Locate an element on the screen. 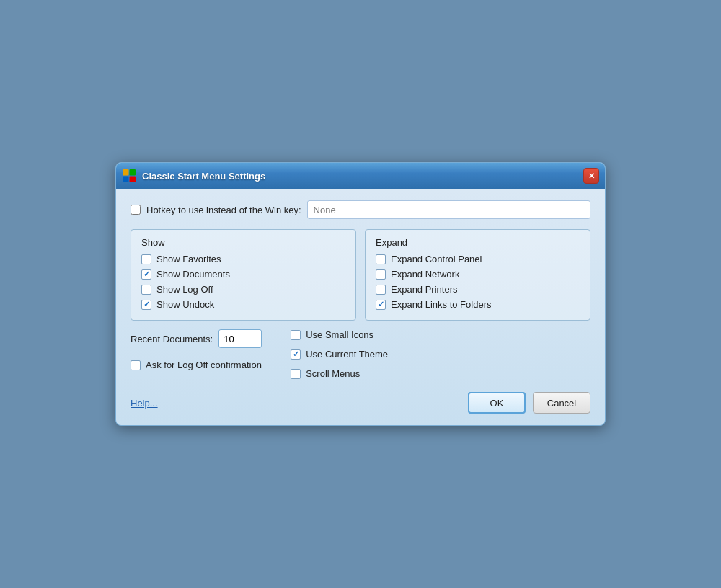 The image size is (721, 588). cancel-button: Cancel is located at coordinates (562, 403).